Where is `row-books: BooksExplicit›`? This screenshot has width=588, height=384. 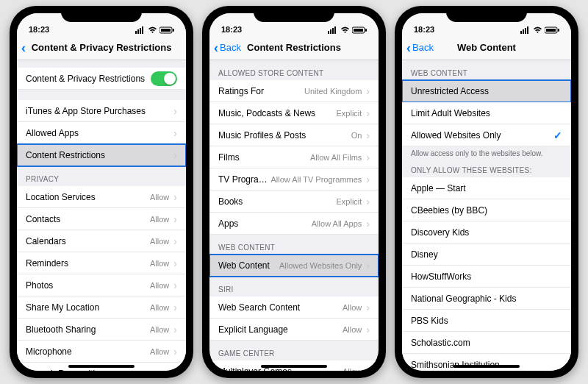
row-books: BooksExplicit› is located at coordinates (294, 202).